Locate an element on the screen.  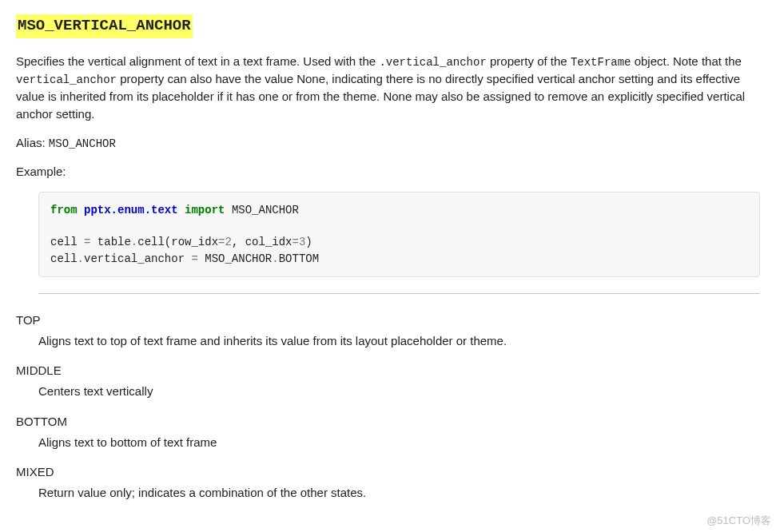
code-inline: .vertical_anchor is located at coordinates (432, 62).